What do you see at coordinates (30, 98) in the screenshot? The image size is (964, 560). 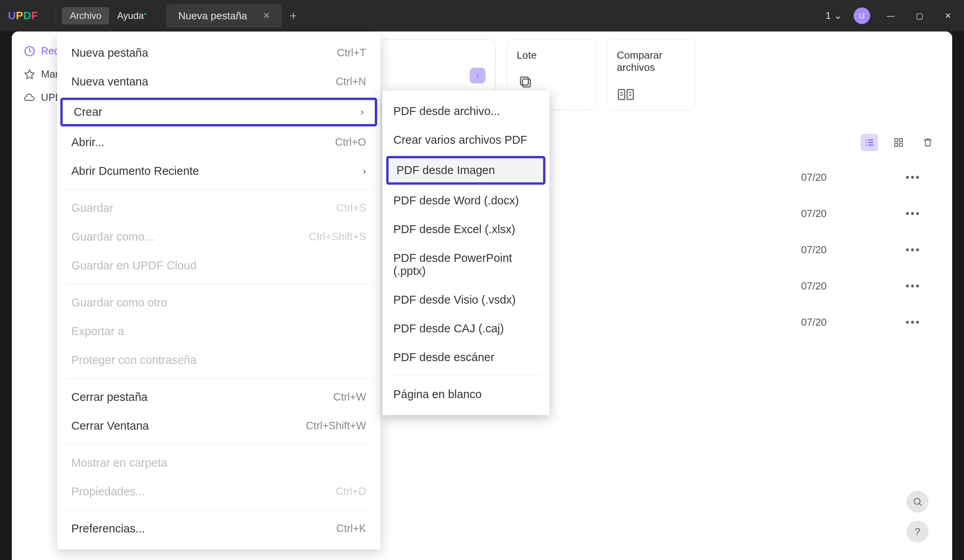 I see `cloud-icon` at bounding box center [30, 98].